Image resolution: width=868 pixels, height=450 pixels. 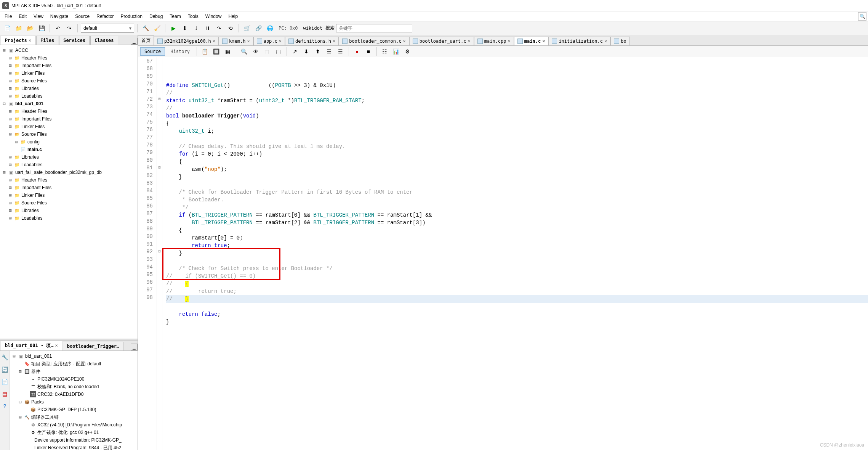 I want to click on line-number: 97, so click(x=146, y=290).